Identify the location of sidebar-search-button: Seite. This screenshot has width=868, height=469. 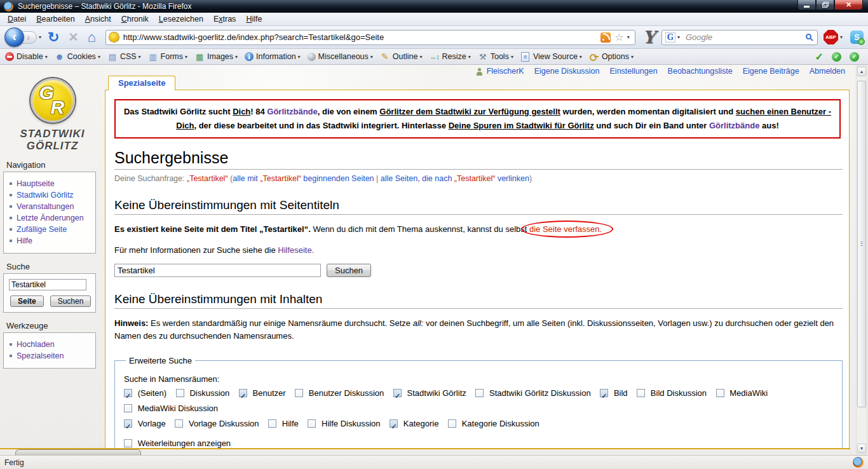
(27, 301).